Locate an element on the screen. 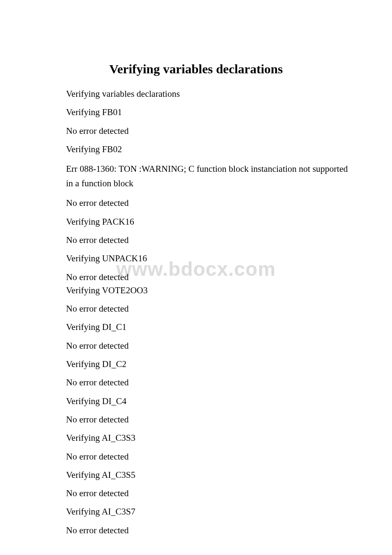 This screenshot has width=392, height=555. log-line: Verifying UNPACK16 is located at coordinates (208, 258).